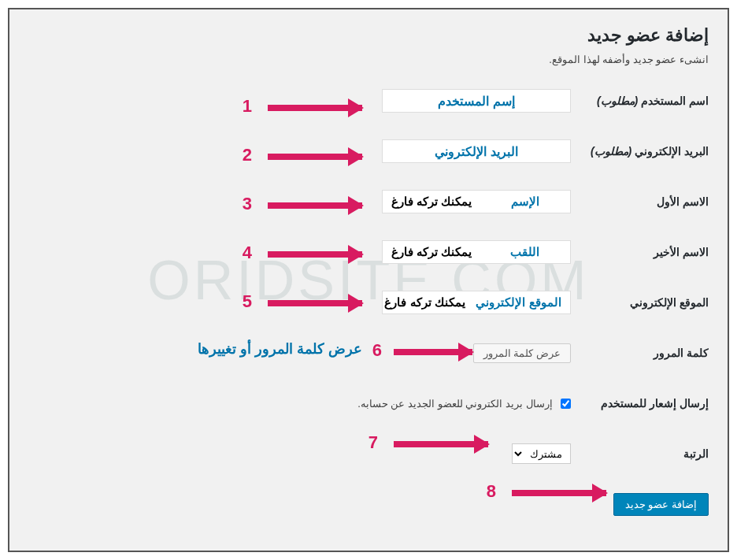  Describe the element at coordinates (368, 353) in the screenshot. I see `row-password: كلمة المرور عرض كلمة المرور` at that location.